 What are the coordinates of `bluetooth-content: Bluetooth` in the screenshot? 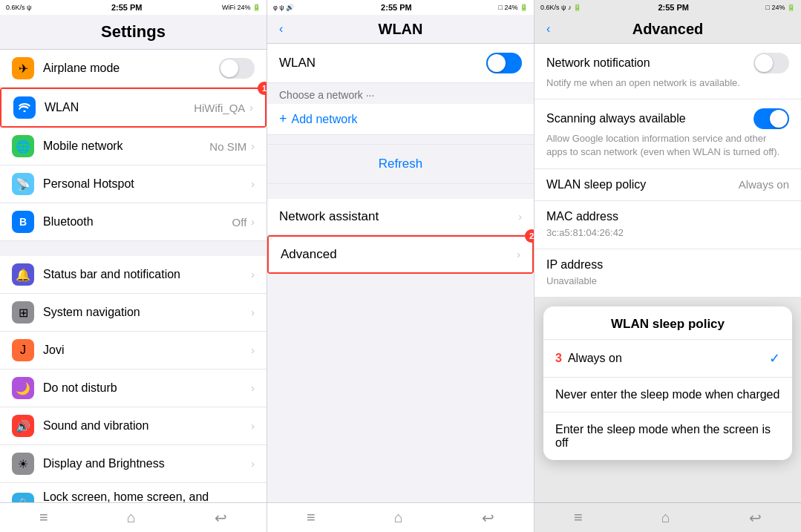 It's located at (138, 222).